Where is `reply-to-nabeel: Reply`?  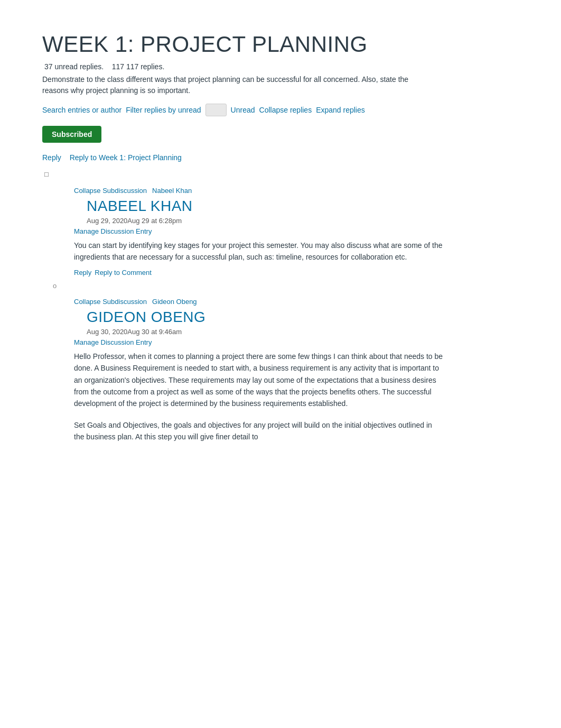
reply-to-nabeel: Reply is located at coordinates (82, 273).